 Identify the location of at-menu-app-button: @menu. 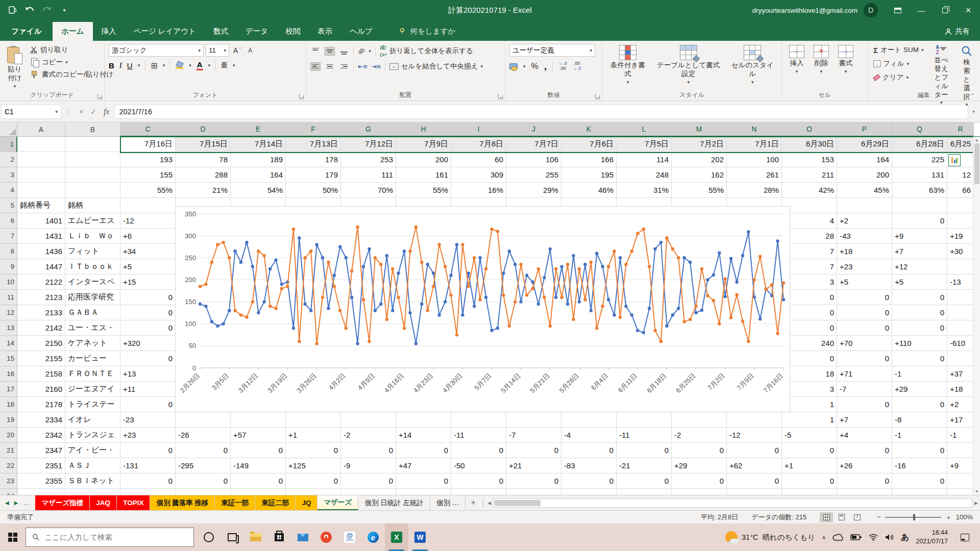
(350, 537).